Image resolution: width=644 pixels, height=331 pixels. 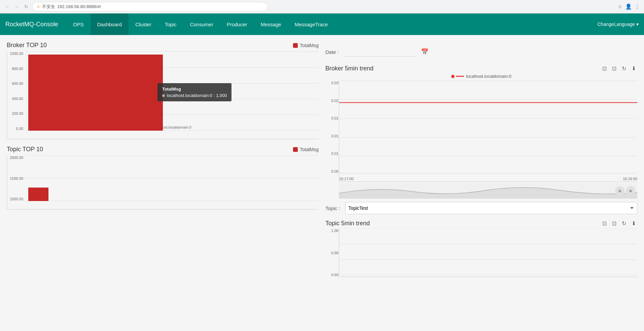 I want to click on topic-trend-y-labels: 1.00 0.80 0.60, so click(x=332, y=253).